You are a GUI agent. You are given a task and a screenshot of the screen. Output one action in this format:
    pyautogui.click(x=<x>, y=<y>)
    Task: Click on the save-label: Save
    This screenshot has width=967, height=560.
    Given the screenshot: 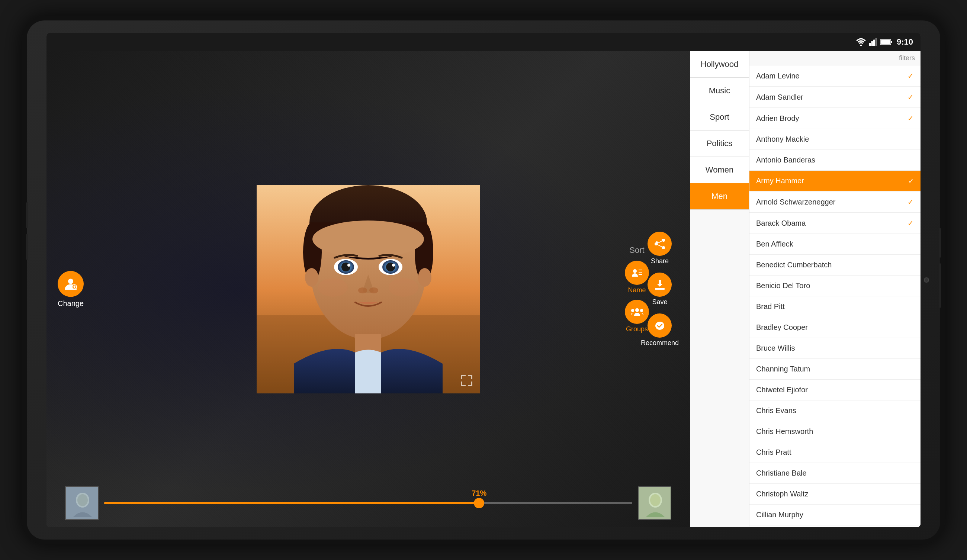 What is the action you would take?
    pyautogui.click(x=660, y=302)
    